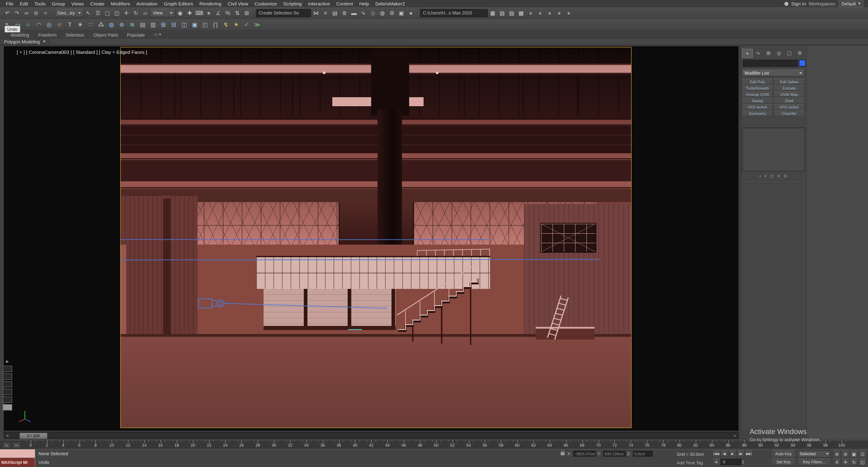  Describe the element at coordinates (339, 444) in the screenshot. I see `frame-tick: 38` at that location.